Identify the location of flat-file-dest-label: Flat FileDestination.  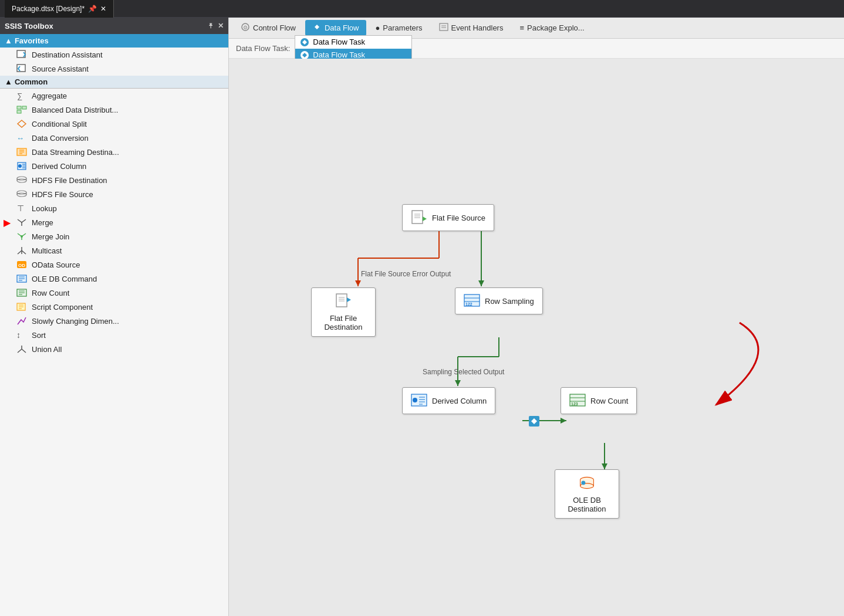
(343, 323).